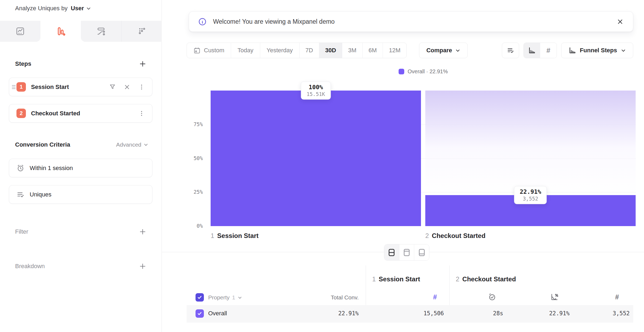  I want to click on conversion-window-card: Within 1 session, so click(81, 168).